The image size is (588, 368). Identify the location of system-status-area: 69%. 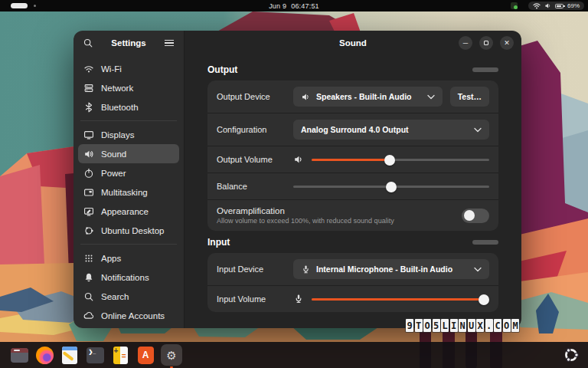
(556, 6).